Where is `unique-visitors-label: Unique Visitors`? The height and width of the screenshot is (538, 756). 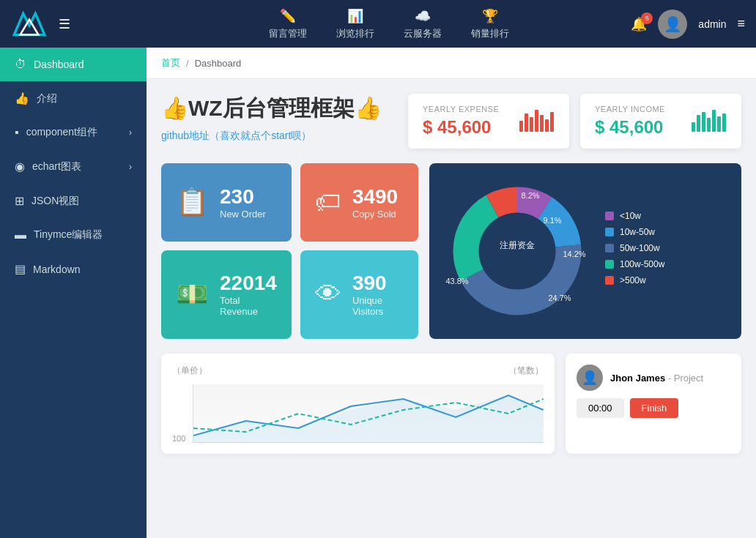
unique-visitors-label: Unique Visitors is located at coordinates (378, 306).